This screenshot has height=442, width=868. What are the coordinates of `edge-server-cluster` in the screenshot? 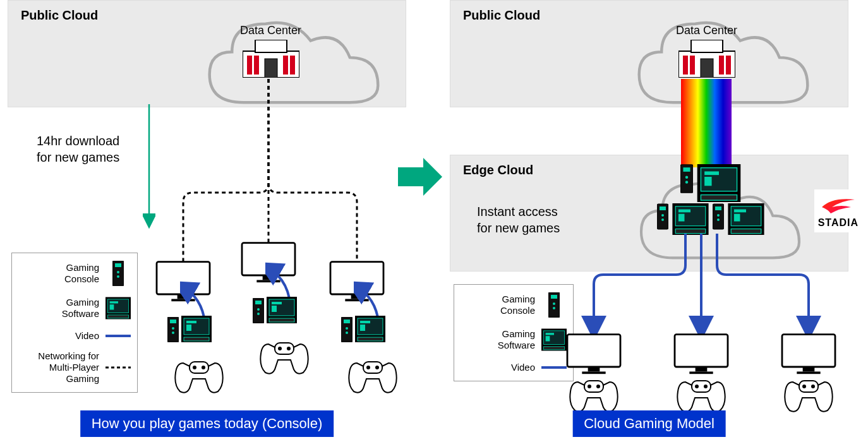 It's located at (711, 200).